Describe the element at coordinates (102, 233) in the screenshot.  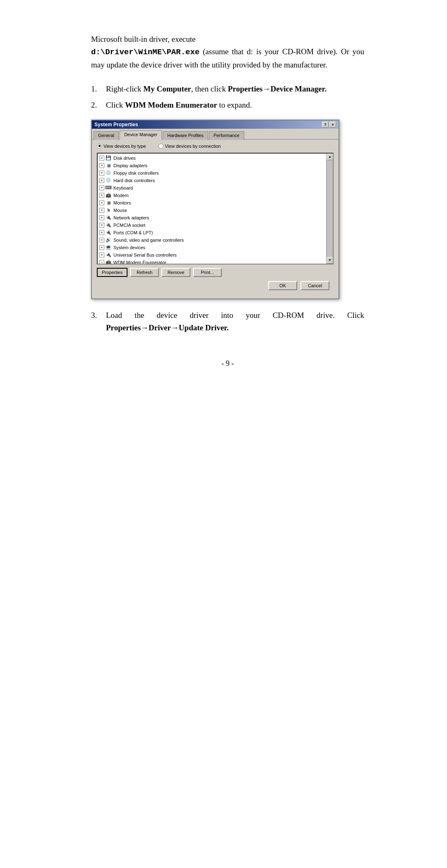
I see `expand-ports: +` at that location.